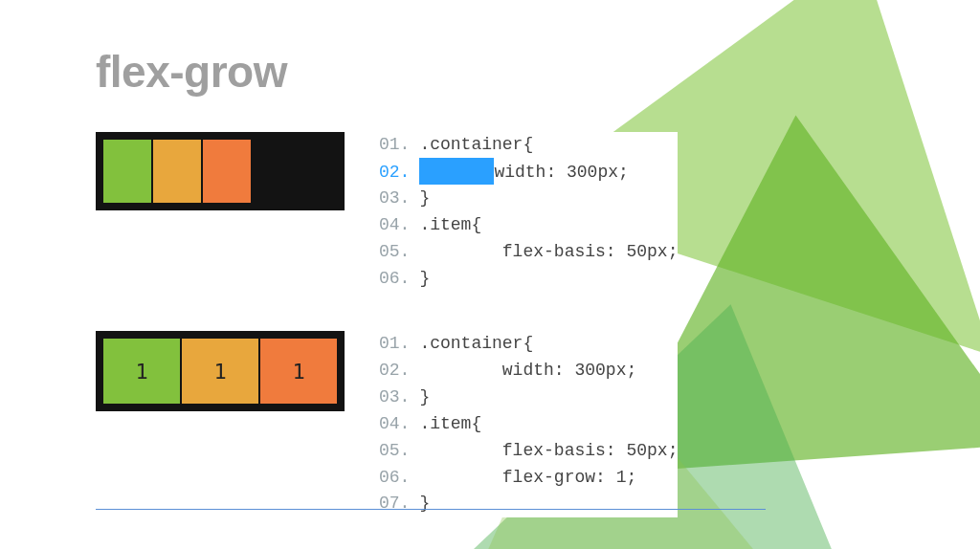  I want to click on flex-demo-nogrow, so click(220, 171).